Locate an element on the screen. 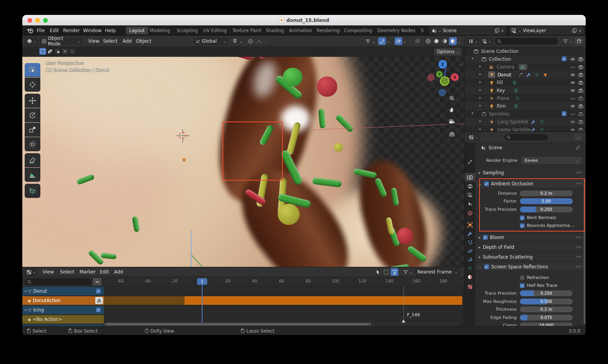 The width and height of the screenshot is (608, 364). outliner-filter-button: ⌄ is located at coordinates (568, 41).